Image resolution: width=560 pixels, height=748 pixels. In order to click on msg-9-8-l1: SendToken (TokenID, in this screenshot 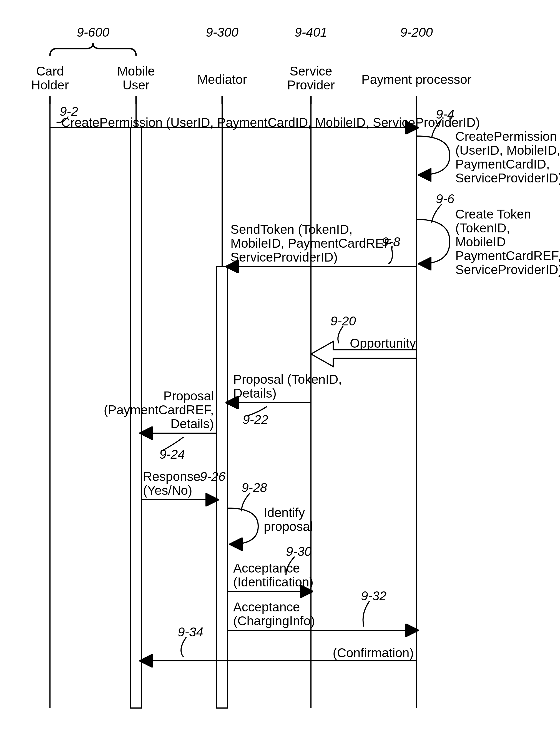, I will do `click(291, 229)`.